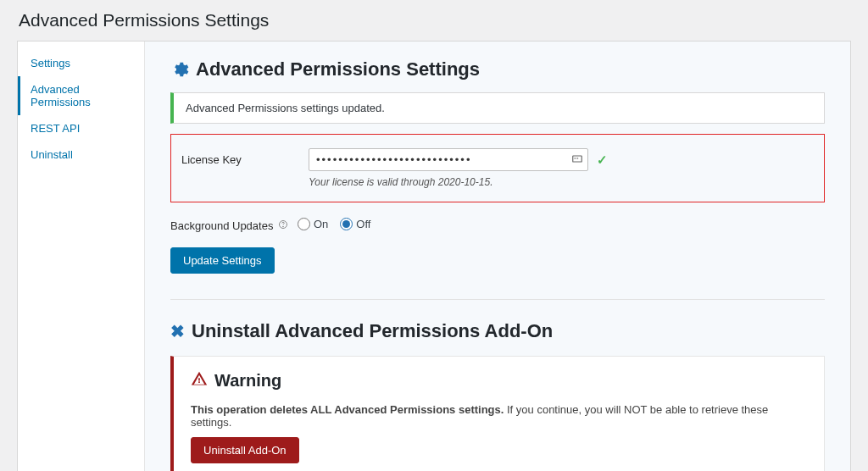 This screenshot has width=868, height=471. What do you see at coordinates (222, 225) in the screenshot?
I see `background-updates-label: Background Updates` at bounding box center [222, 225].